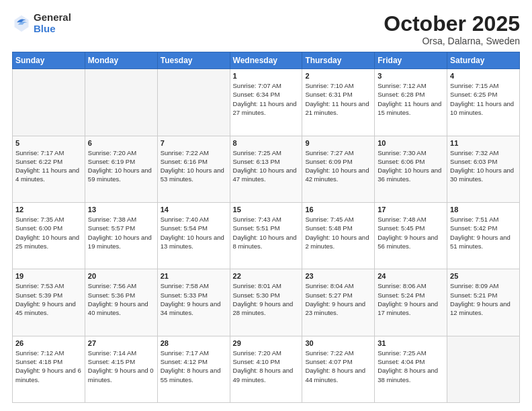  Describe the element at coordinates (193, 369) in the screenshot. I see `day-cell: 28Sunrise: 7:17 AM Sunset: 4:12 PM Dayli…` at that location.